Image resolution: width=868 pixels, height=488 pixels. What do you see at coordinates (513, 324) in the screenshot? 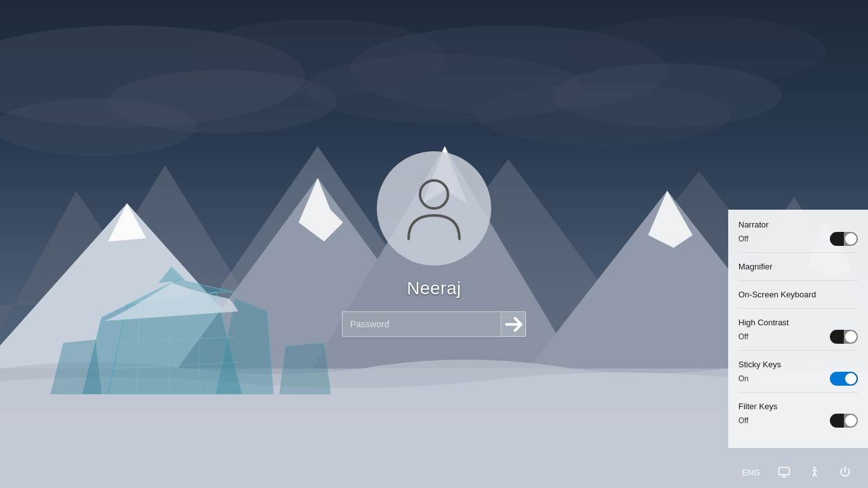
I see `arrow-right-icon` at bounding box center [513, 324].